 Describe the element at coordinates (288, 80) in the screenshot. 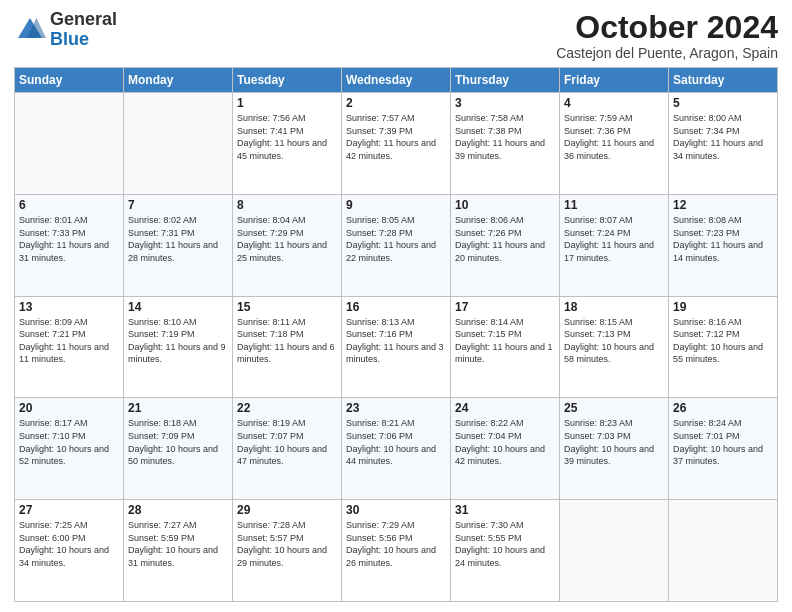

I see `weekday-header-tuesday: Tuesday` at that location.